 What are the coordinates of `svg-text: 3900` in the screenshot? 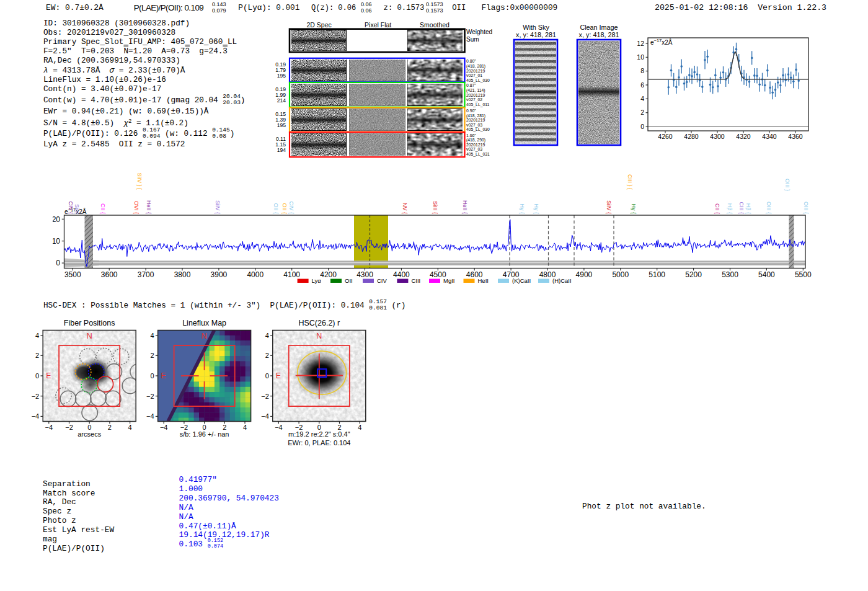 It's located at (219, 275).